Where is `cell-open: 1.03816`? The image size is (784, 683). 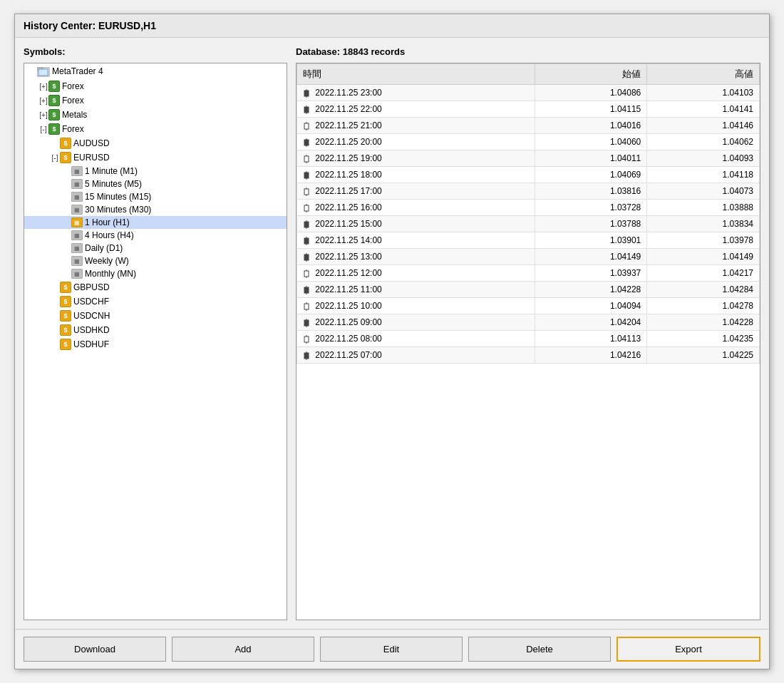
cell-open: 1.03816 is located at coordinates (591, 191).